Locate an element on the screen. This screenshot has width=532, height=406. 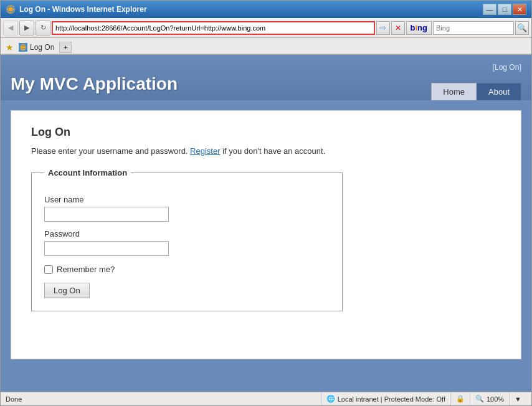
header-logon-link: Log On is located at coordinates (507, 67).